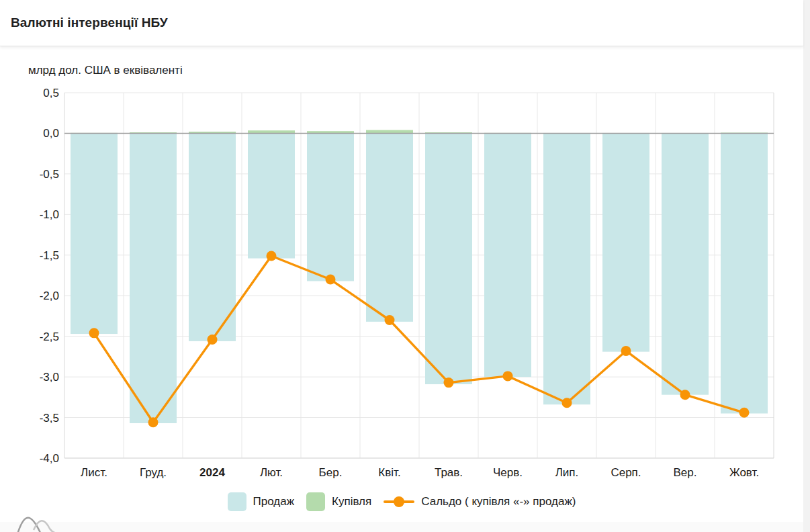 The width and height of the screenshot is (810, 532). I want to click on y-tick-label: -3,0, so click(50, 378).